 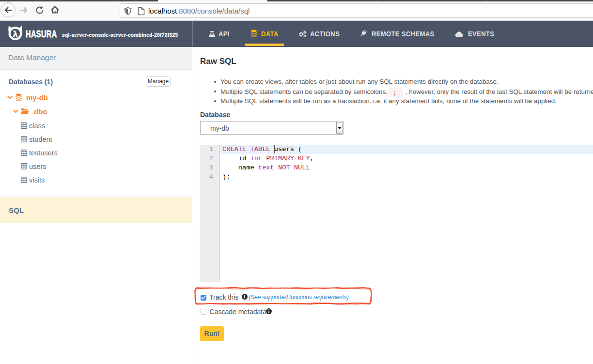 I want to click on svg-text: λ, so click(x=16, y=34).